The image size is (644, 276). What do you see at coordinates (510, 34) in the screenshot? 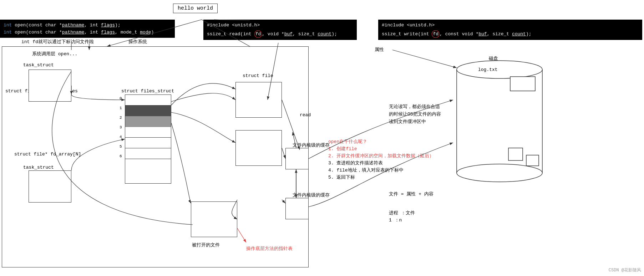
I see `code-write-sig: ssize_t write(int fd, const void *buf, s…` at bounding box center [510, 34].